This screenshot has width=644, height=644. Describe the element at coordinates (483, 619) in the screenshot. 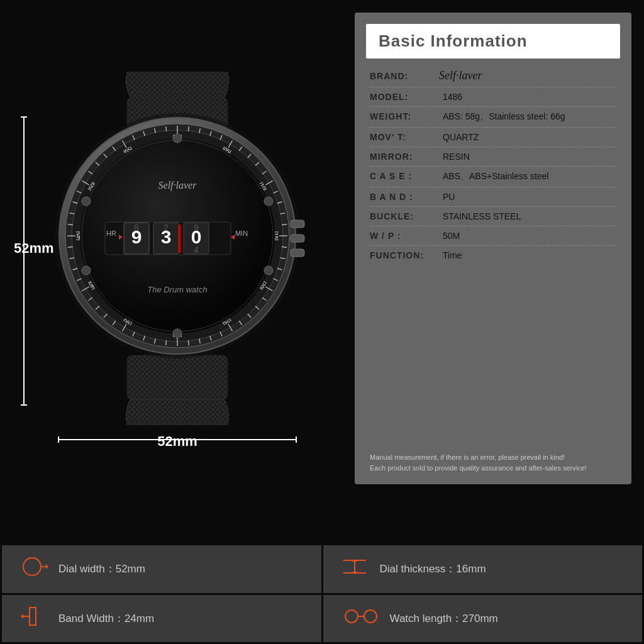

I see `spec-watch-length: Watch length：270mm` at that location.